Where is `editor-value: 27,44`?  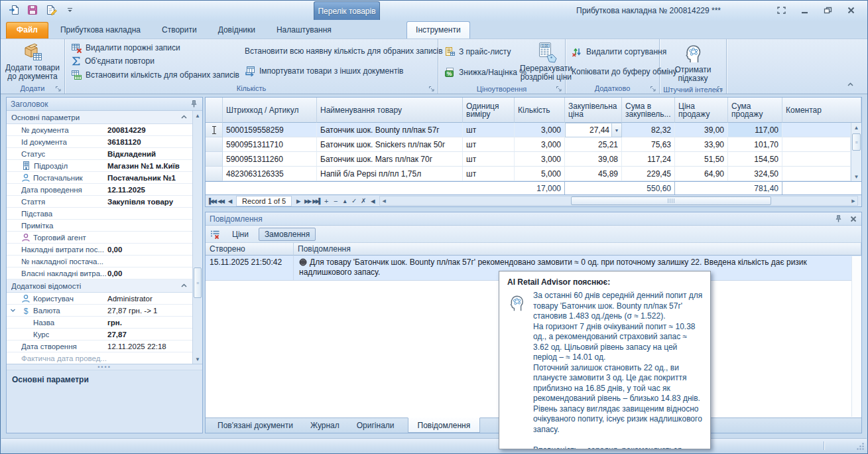
editor-value: 27,44 is located at coordinates (589, 130).